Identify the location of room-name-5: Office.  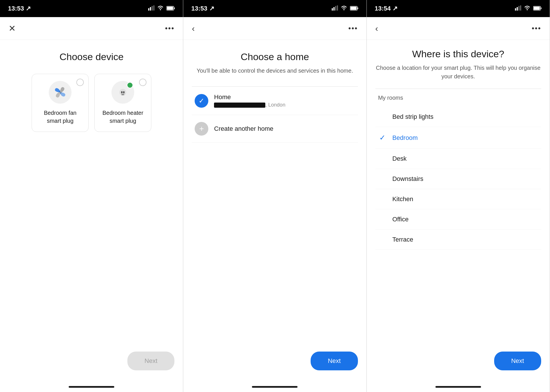
(401, 219).